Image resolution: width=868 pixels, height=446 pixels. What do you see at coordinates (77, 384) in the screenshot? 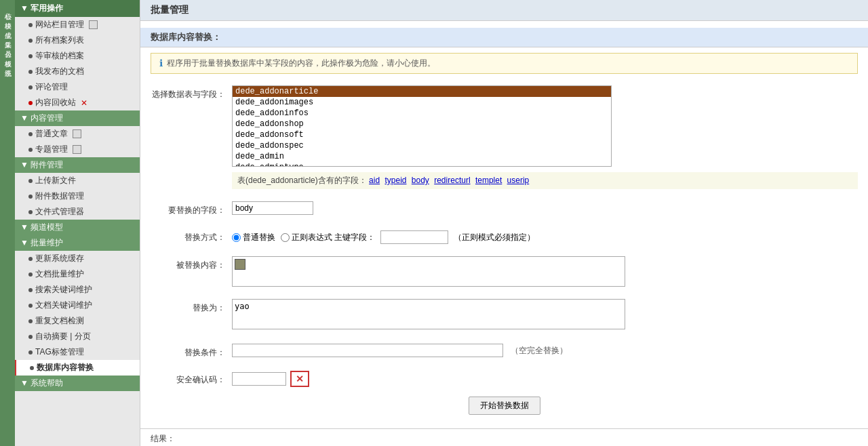
I see `sidebar-section-system-help: ▼ 系统帮助` at bounding box center [77, 384].